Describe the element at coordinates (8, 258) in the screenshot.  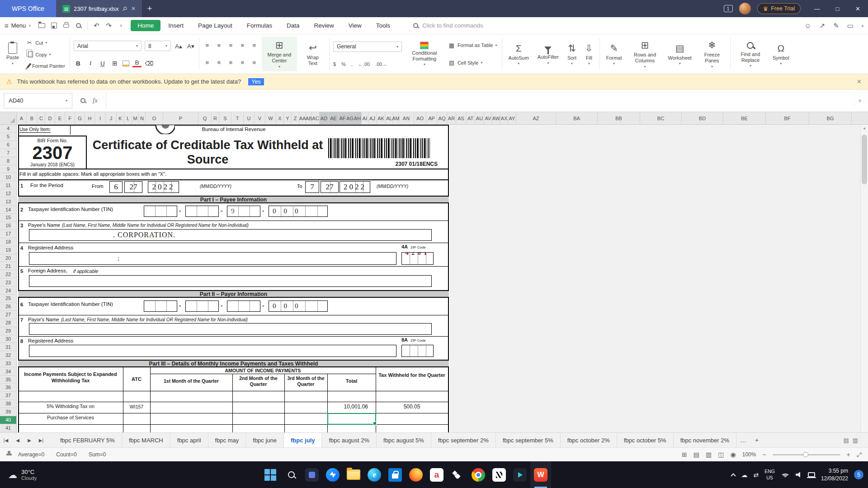
I see `row-header-20: 20` at that location.